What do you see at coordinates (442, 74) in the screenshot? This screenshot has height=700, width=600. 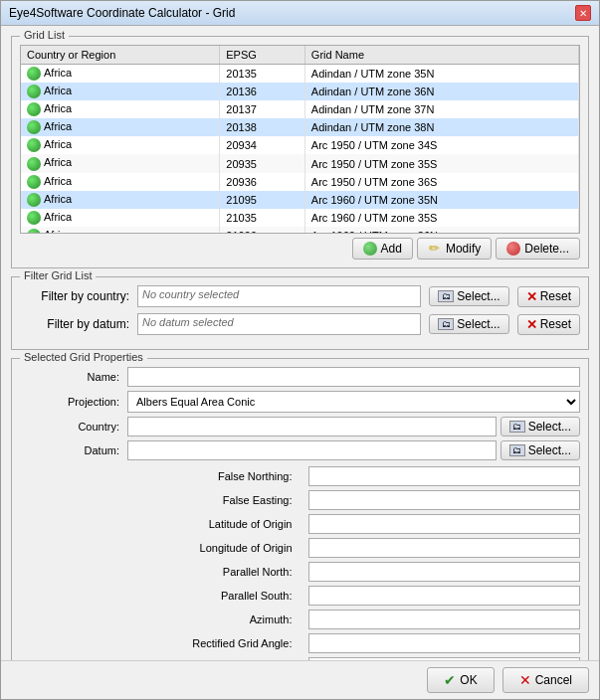 I see `cell-gridname: Adindan / UTM zone 35N` at bounding box center [442, 74].